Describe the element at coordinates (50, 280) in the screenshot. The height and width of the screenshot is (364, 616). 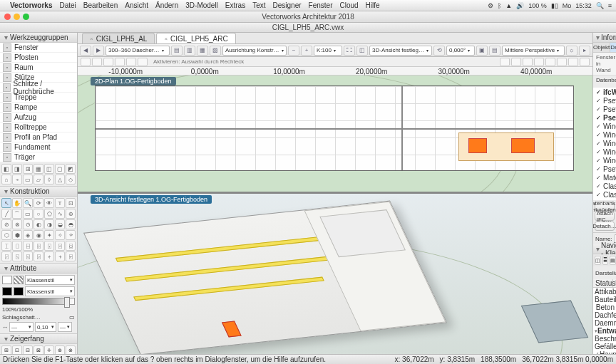
I see `fill-style-select: Klassenstil` at that location.